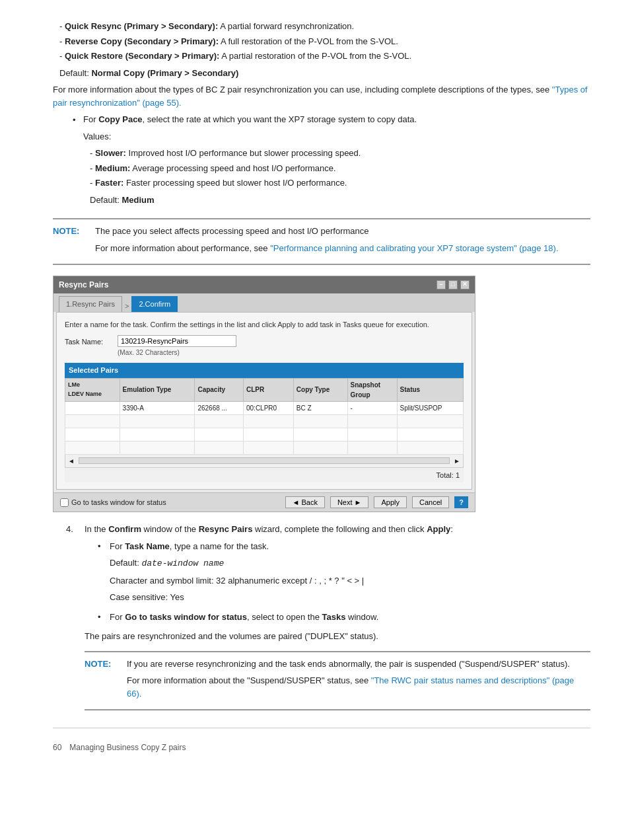 The image size is (630, 840). What do you see at coordinates (264, 476) in the screenshot?
I see `total-count: Total: 1` at bounding box center [264, 476].